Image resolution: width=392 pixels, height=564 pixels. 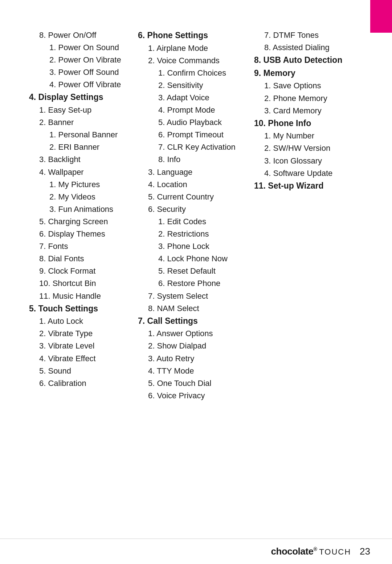 I want to click on list-item: 3. Power Off Sound, so click(x=90, y=72).